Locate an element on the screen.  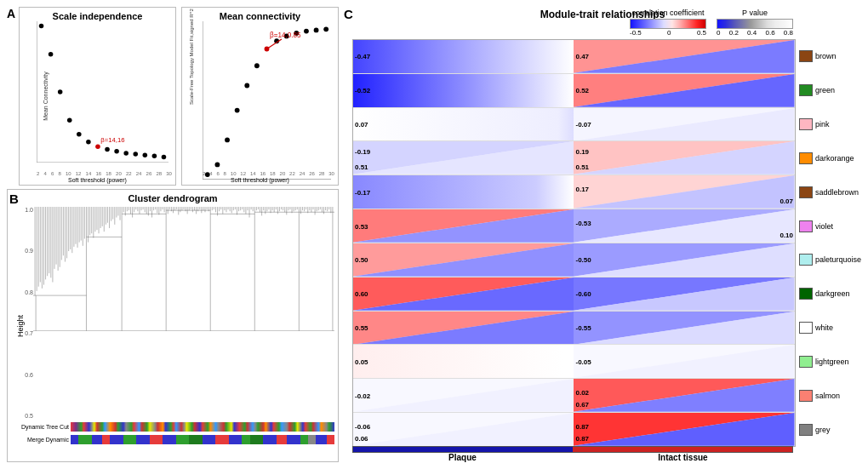
scale-independence-chart: Scale independence Mean Connectivity 2,6… is located at coordinates (97, 96).